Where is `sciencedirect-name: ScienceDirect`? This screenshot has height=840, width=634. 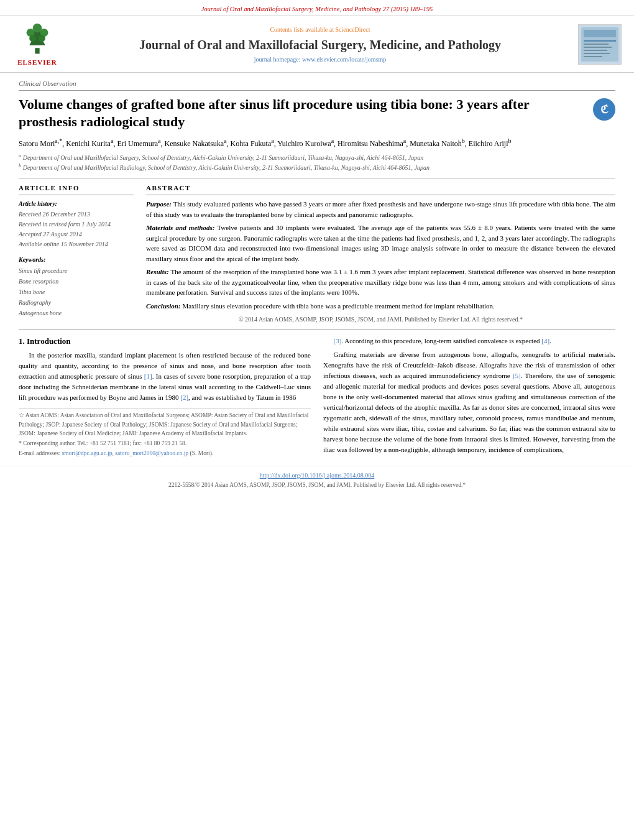 sciencedirect-name: ScienceDirect is located at coordinates (352, 30).